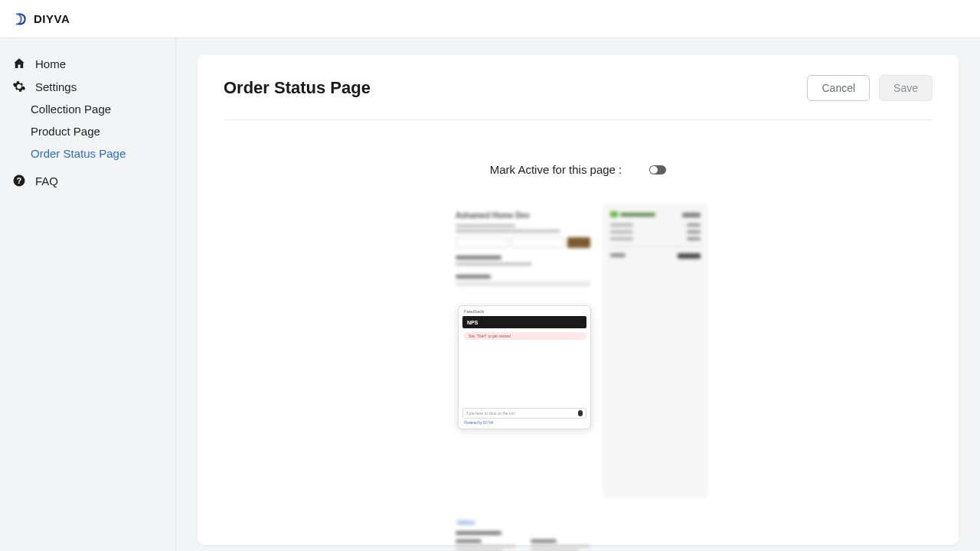 Image resolution: width=980 pixels, height=551 pixels. I want to click on sidebar-sub-product-page: Product Page, so click(87, 132).